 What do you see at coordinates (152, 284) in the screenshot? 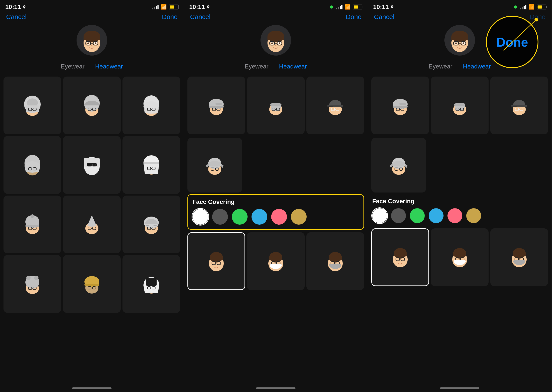
I see `headwear-item-nun` at bounding box center [152, 284].